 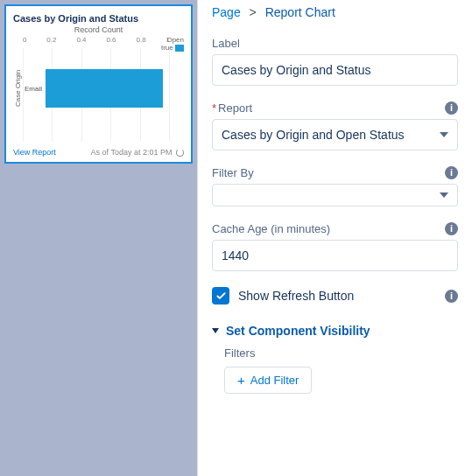 What do you see at coordinates (275, 380) in the screenshot?
I see `add-filter-label: Add Filter` at bounding box center [275, 380].